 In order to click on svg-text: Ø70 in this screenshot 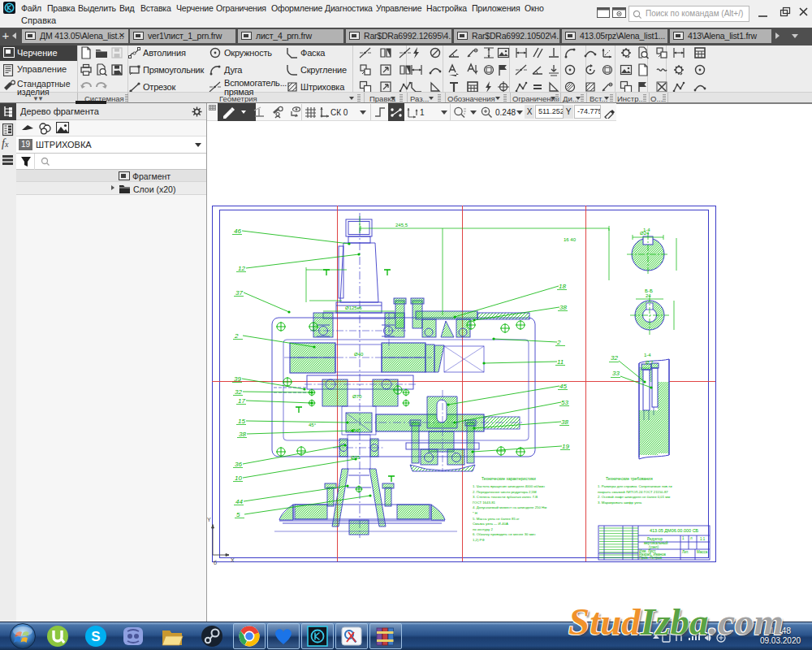, I will do `click(357, 396)`.